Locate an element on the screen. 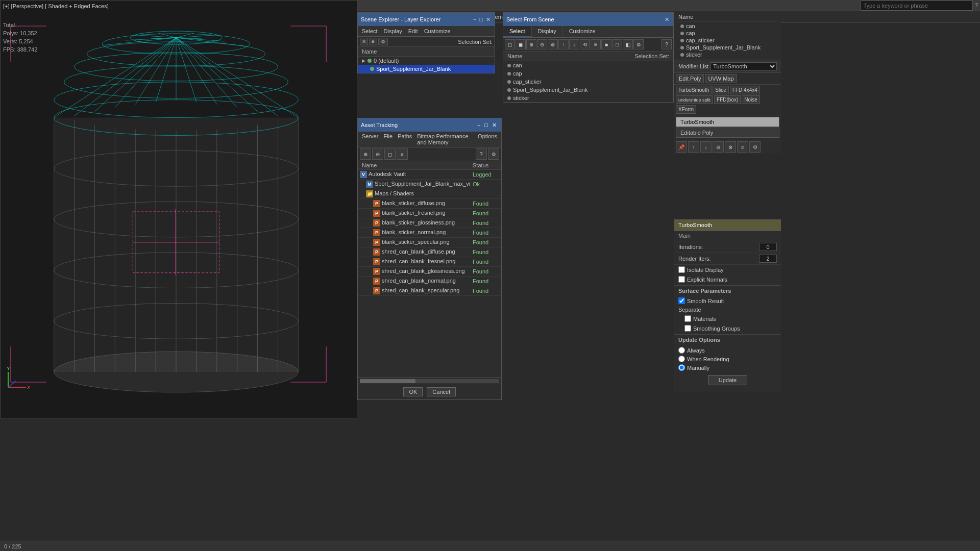  ss-btn-11: □ is located at coordinates (617, 44).